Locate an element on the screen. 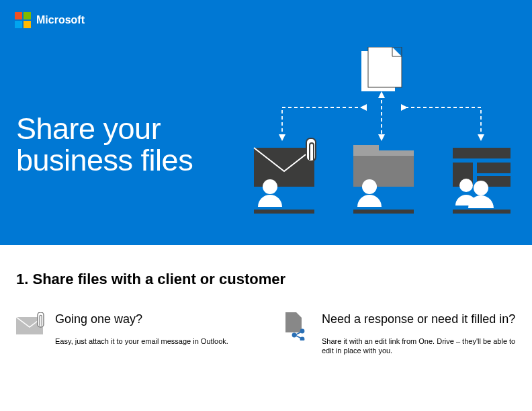 This screenshot has height=411, width=532. column-share: Need a response or need it filled in? Sh… is located at coordinates (399, 334).